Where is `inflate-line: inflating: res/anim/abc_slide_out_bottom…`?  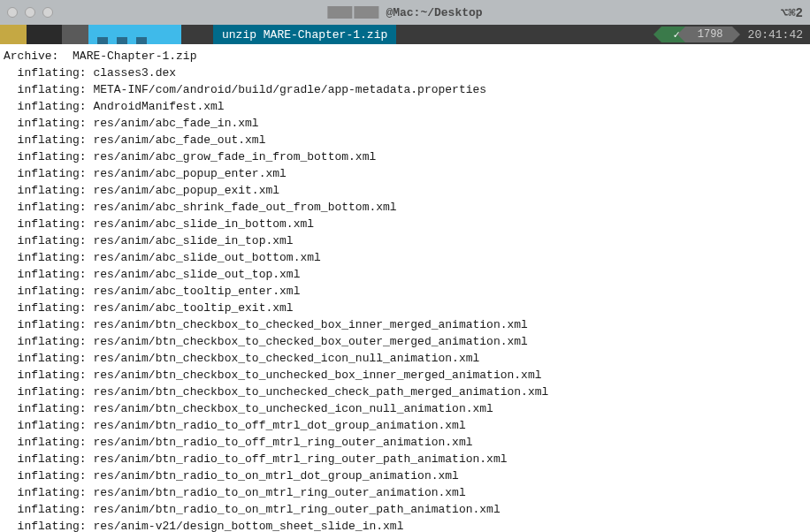
inflate-line: inflating: res/anim/abc_slide_out_bottom… is located at coordinates (405, 258).